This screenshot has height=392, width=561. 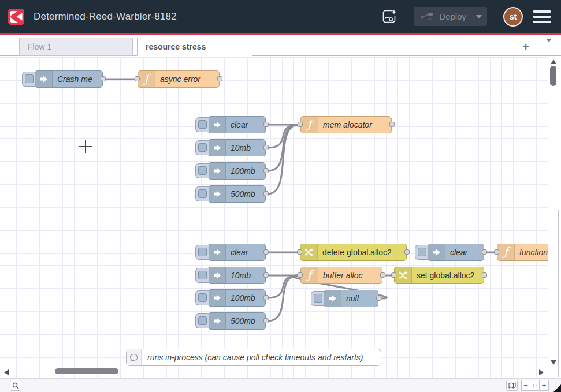 I want to click on deploy-options-button, so click(x=478, y=16).